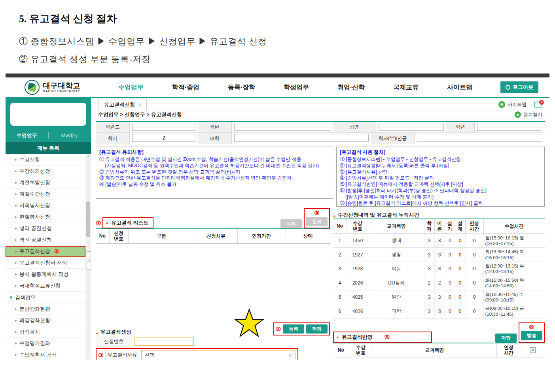  What do you see at coordinates (45, 251) in the screenshot?
I see `sidebar-item-absence-apply: ▸ 유고결석신청 ①` at bounding box center [45, 251].